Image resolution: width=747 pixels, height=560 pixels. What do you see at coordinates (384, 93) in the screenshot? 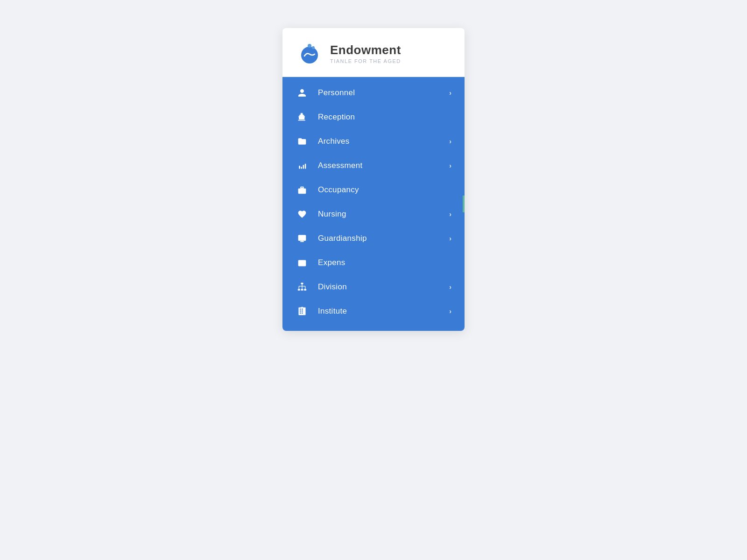
I see `sidebar-item-label: Personnel` at bounding box center [384, 93].